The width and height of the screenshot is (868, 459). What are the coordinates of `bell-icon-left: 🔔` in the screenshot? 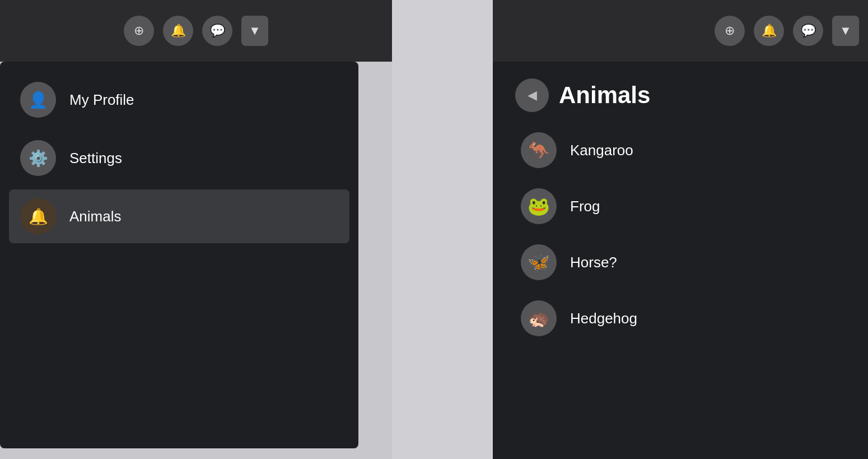 It's located at (178, 31).